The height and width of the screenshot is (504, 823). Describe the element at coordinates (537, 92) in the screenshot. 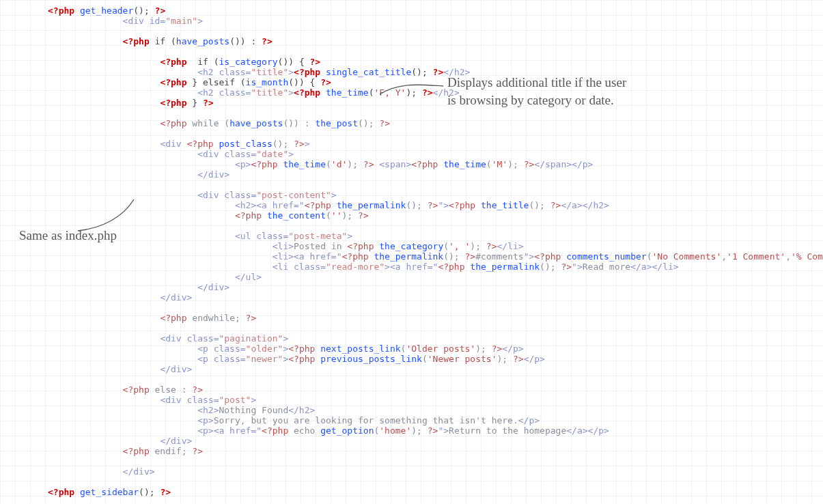

I see `annotation-category-date: Displays additional title if the user is…` at that location.